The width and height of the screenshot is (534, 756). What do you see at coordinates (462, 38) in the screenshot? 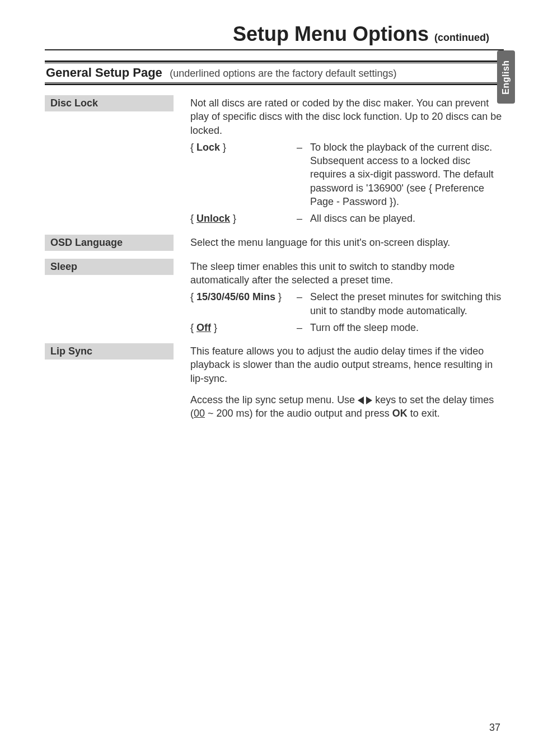
I see `page-title-sub: (continued)` at bounding box center [462, 38].